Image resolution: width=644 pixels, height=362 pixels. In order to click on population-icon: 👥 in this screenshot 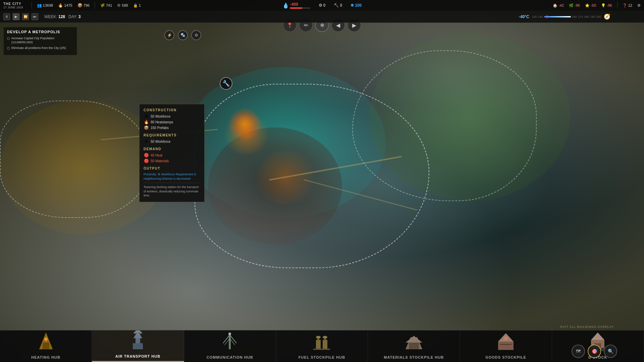, I will do `click(40, 5)`.